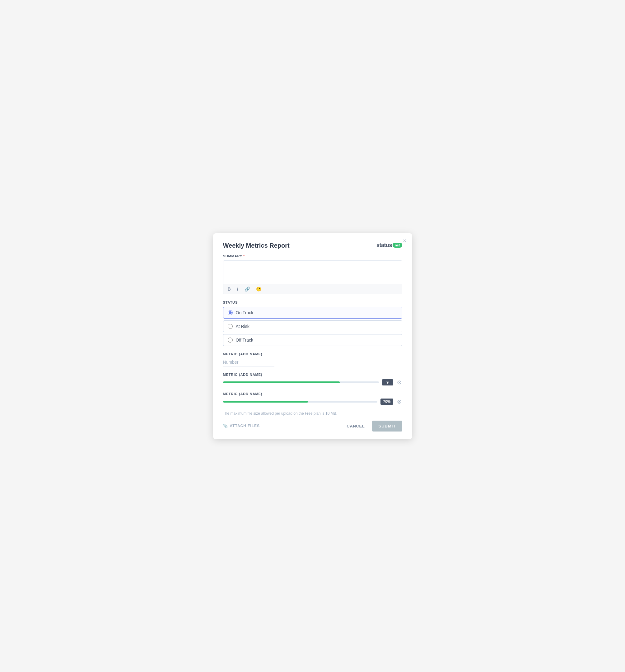  What do you see at coordinates (398, 245) in the screenshot?
I see `brand-badge: net` at bounding box center [398, 245].